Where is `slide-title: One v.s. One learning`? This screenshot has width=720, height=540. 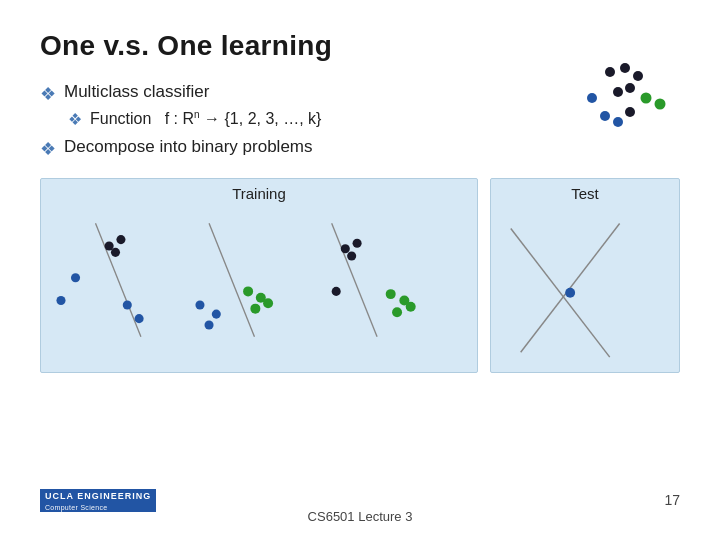 slide-title: One v.s. One learning is located at coordinates (360, 46).